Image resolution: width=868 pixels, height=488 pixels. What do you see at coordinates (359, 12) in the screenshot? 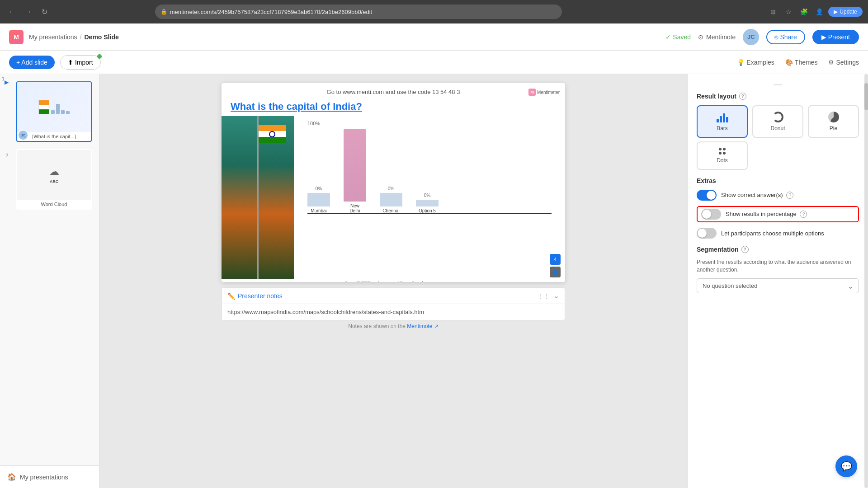
I see `url-bar: 🔒 mentimeter.com/s/2459b757587a23ccf7187…` at bounding box center [359, 12].